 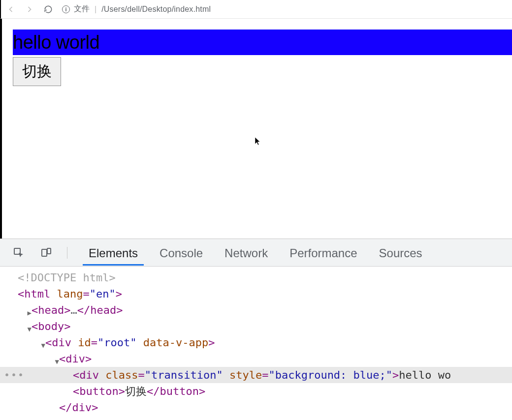 What do you see at coordinates (113, 253) in the screenshot?
I see `tab-elements: Elements` at bounding box center [113, 253].